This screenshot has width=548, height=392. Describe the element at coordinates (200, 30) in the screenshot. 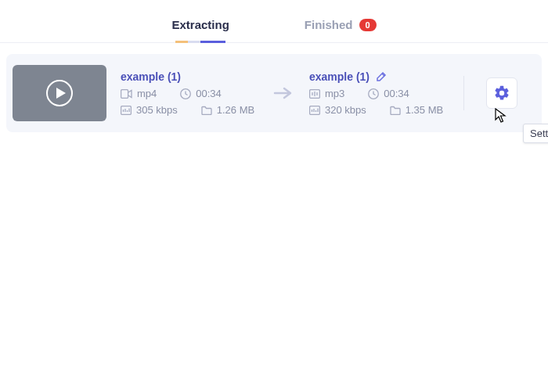

I see `tab-extracting: Extracting` at that location.